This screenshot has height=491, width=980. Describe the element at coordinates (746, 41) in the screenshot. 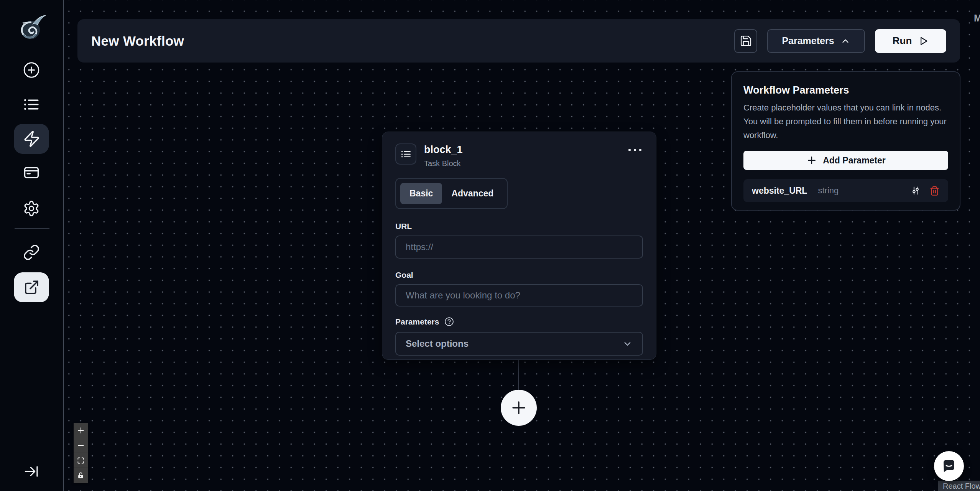

I see `save-button` at that location.